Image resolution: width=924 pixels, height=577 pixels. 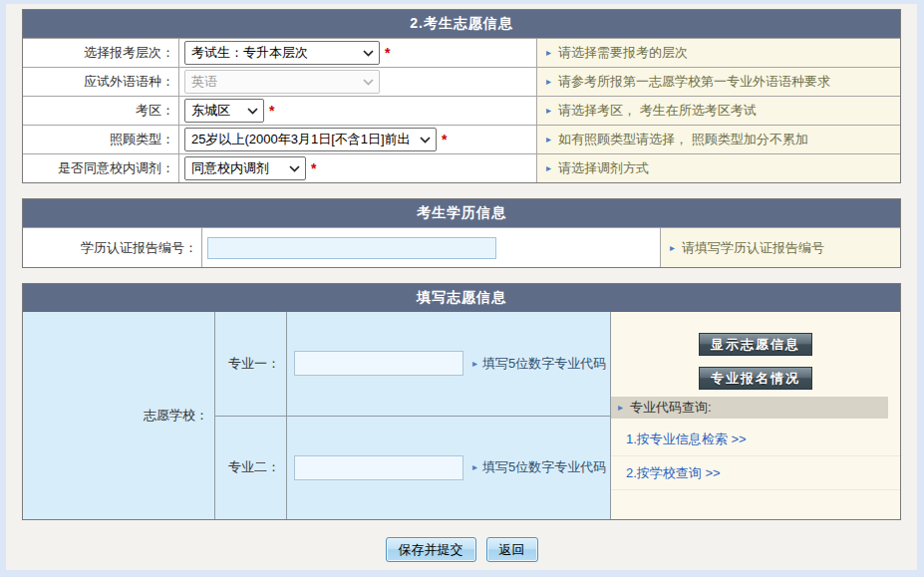 I want to click on hint-text: 如有照顾类型请选择， 照顾类型加分不累加, so click(x=684, y=140).